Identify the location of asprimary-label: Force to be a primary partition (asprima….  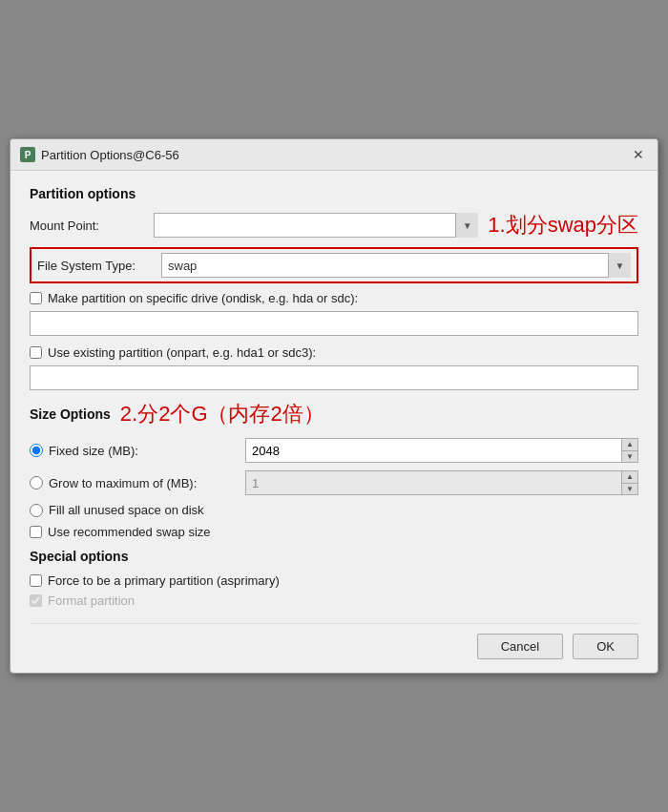
(164, 580).